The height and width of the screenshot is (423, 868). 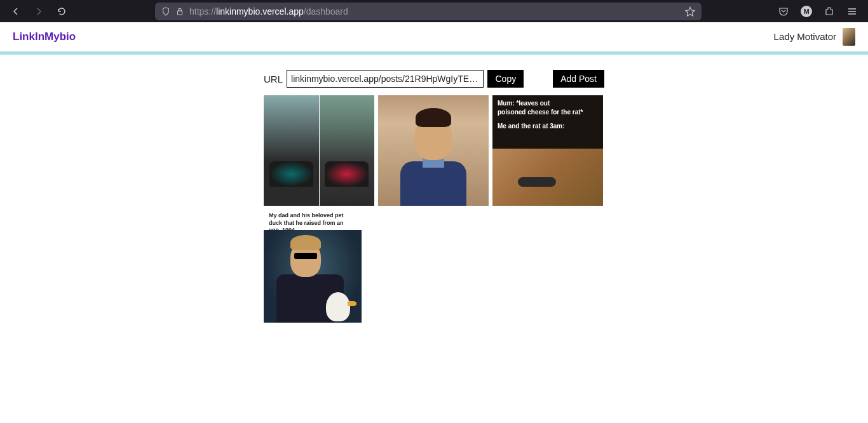 What do you see at coordinates (385, 79) in the screenshot?
I see `url-input` at bounding box center [385, 79].